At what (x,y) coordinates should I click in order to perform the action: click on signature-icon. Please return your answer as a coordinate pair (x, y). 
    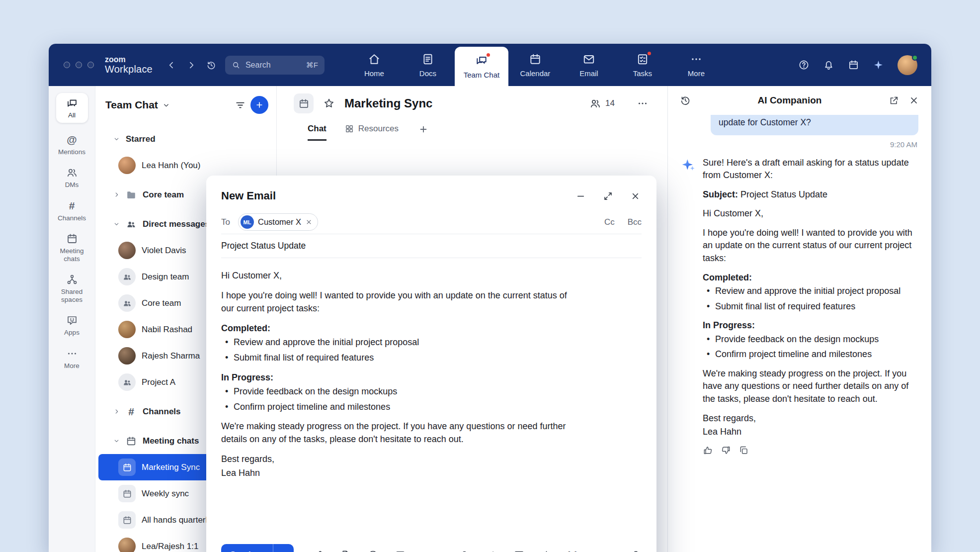
    Looking at the image, I should click on (318, 551).